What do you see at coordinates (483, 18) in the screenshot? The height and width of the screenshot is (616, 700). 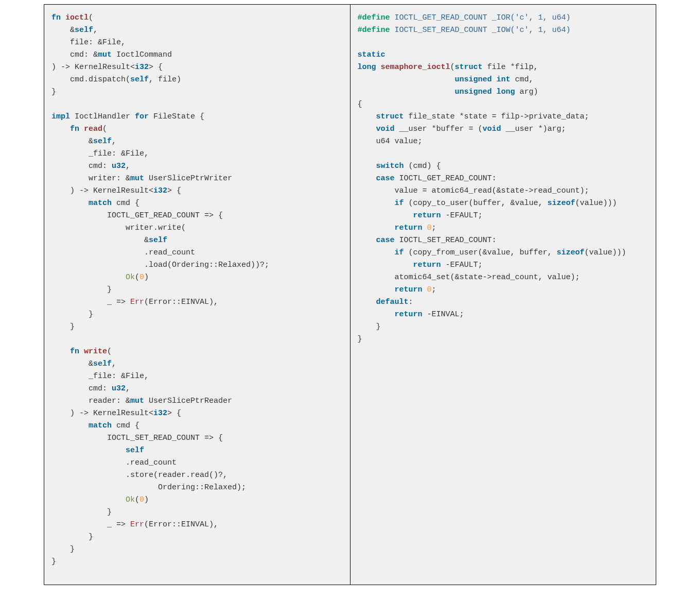 I see `code-token-m: IOCTL_GET_READ_COUNT _IOR('c', 1, u64)` at bounding box center [483, 18].